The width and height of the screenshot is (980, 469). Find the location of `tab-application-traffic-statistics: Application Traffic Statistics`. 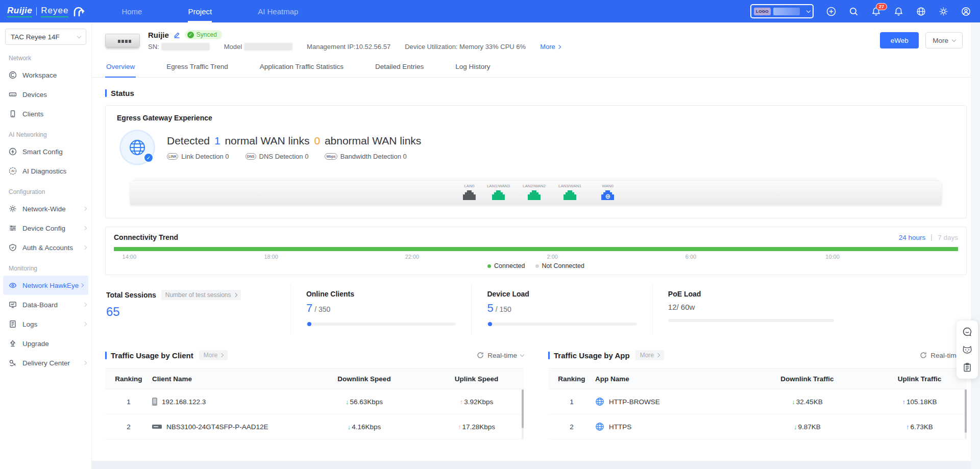

tab-application-traffic-statistics: Application Traffic Statistics is located at coordinates (302, 66).